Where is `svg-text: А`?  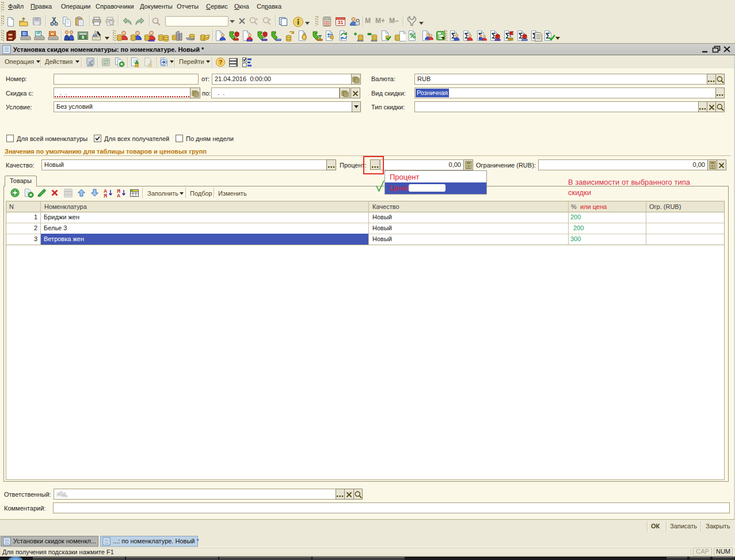 svg-text: А is located at coordinates (119, 196).